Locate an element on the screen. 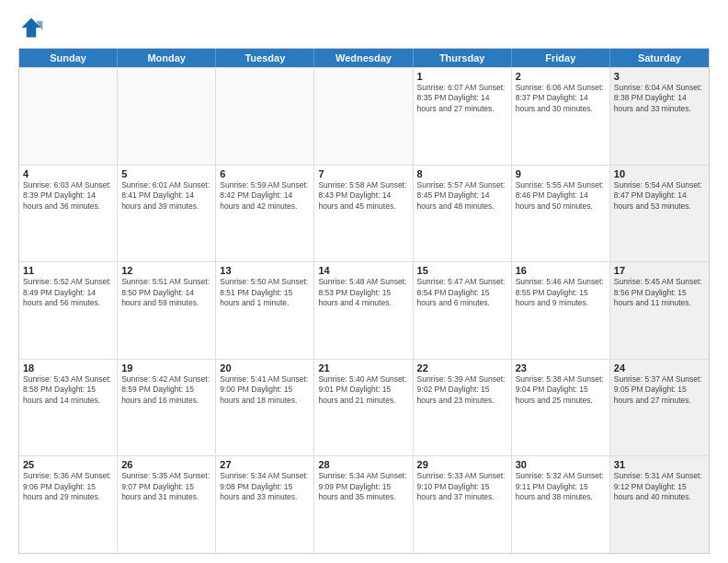  day-info: Sunrise: 6:07 AM Sunset: 8:35 PM Dayligh… is located at coordinates (462, 98).